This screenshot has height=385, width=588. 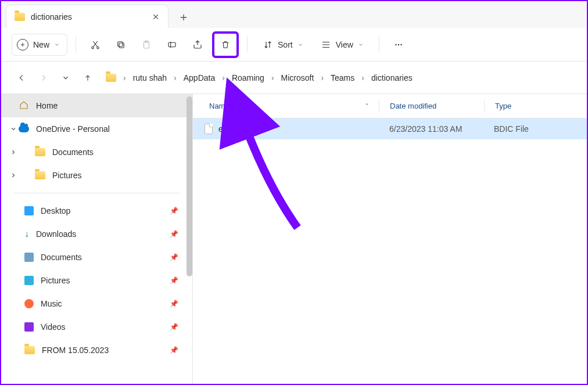 I want to click on address-bar: › rutu shah › AppData › Roaming › Micros…, so click(x=294, y=78).